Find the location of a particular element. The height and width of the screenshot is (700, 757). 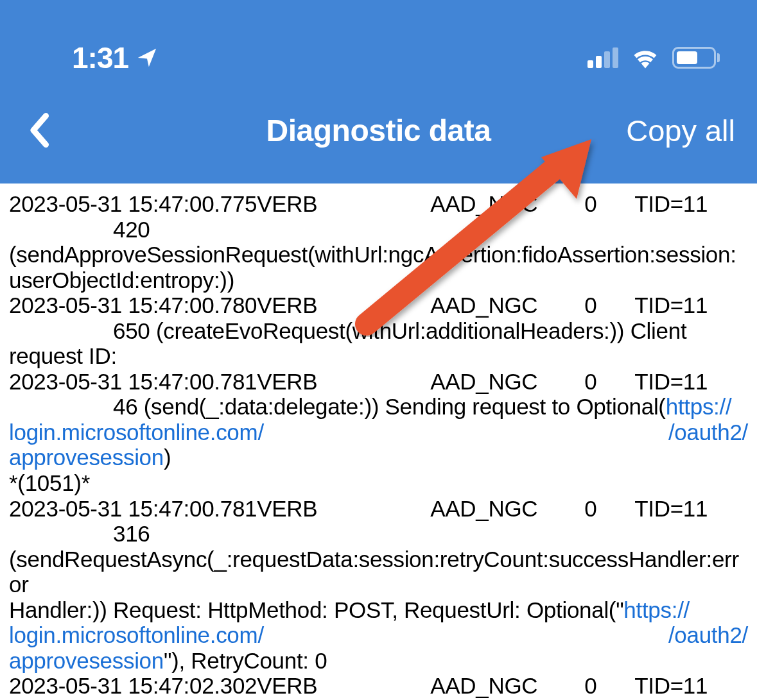

log-message: (sendRequestAsync(_:requestData:session:… is located at coordinates (379, 572).